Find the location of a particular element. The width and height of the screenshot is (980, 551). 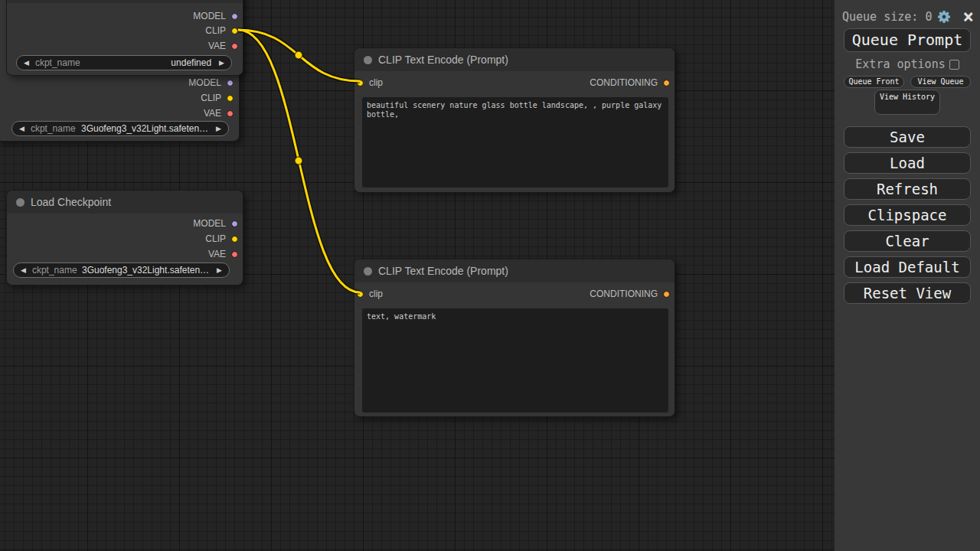

node-title-bar: Load Checkpoint is located at coordinates (125, 202).